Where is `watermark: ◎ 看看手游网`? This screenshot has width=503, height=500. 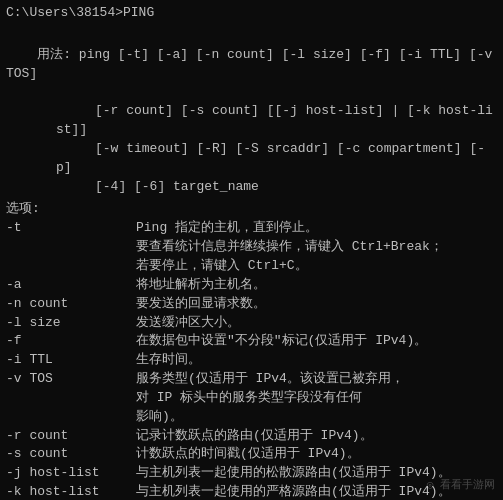
watermark: ◎ 看看手游网 is located at coordinates (461, 484).